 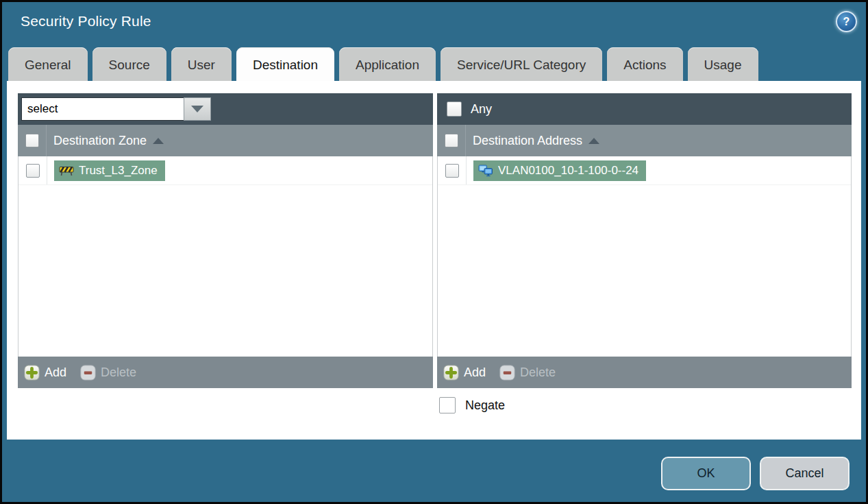 What do you see at coordinates (33, 171) in the screenshot?
I see `zone-row-checkbox` at bounding box center [33, 171].